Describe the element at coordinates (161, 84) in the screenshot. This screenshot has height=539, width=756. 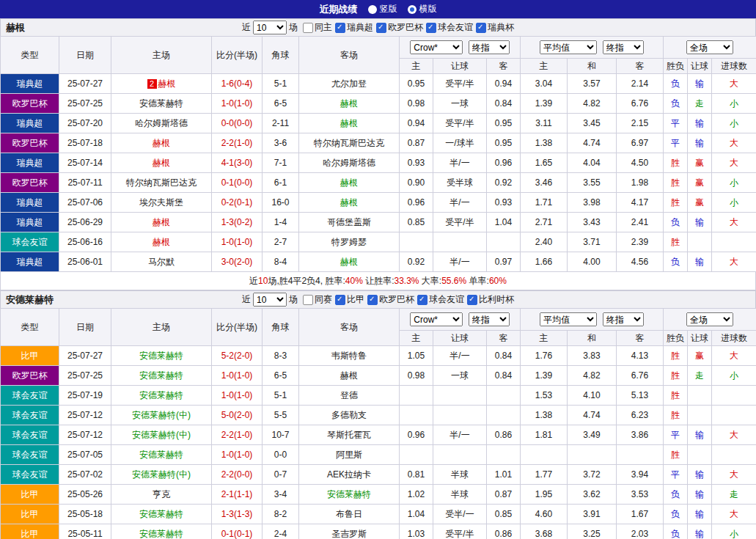
I see `home-team-link: 2赫根` at that location.